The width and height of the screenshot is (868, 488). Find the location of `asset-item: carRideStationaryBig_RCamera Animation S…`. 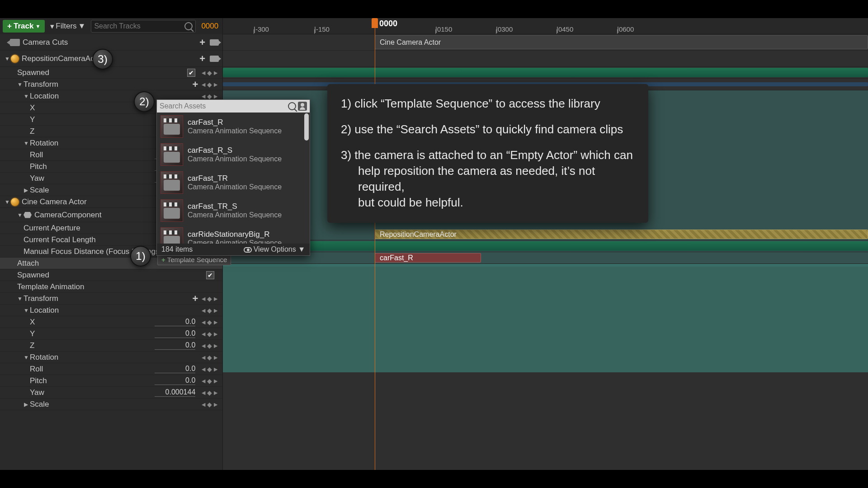

asset-item: carRideStationaryBig_RCamera Animation S… is located at coordinates (233, 234).